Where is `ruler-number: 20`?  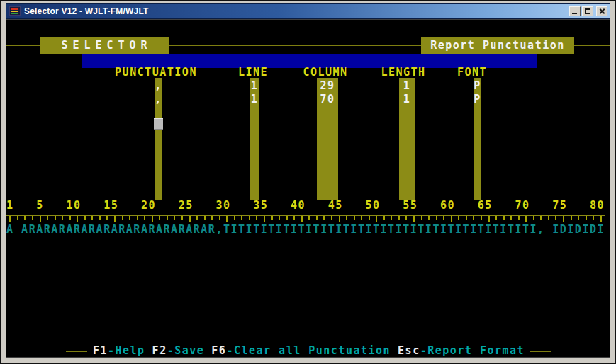 ruler-number: 20 is located at coordinates (142, 205).